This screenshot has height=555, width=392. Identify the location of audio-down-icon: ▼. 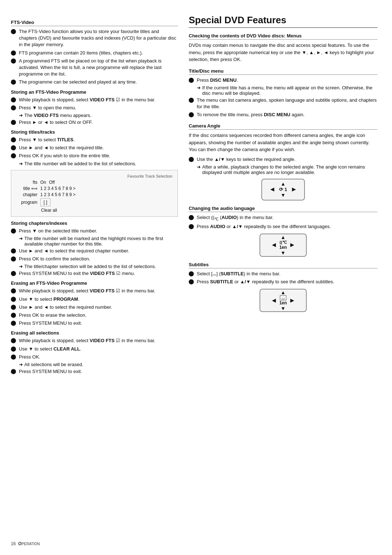
(283, 253).